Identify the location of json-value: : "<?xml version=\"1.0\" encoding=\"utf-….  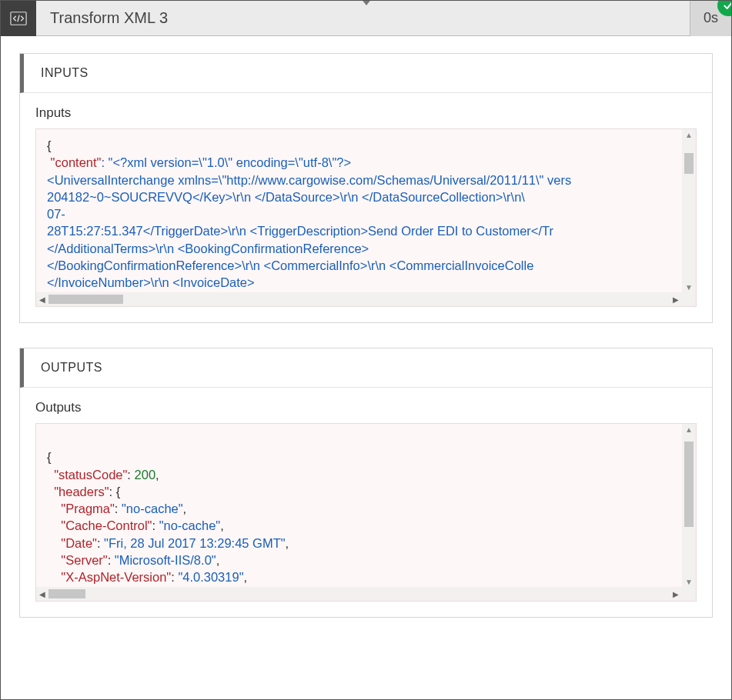
(226, 162).